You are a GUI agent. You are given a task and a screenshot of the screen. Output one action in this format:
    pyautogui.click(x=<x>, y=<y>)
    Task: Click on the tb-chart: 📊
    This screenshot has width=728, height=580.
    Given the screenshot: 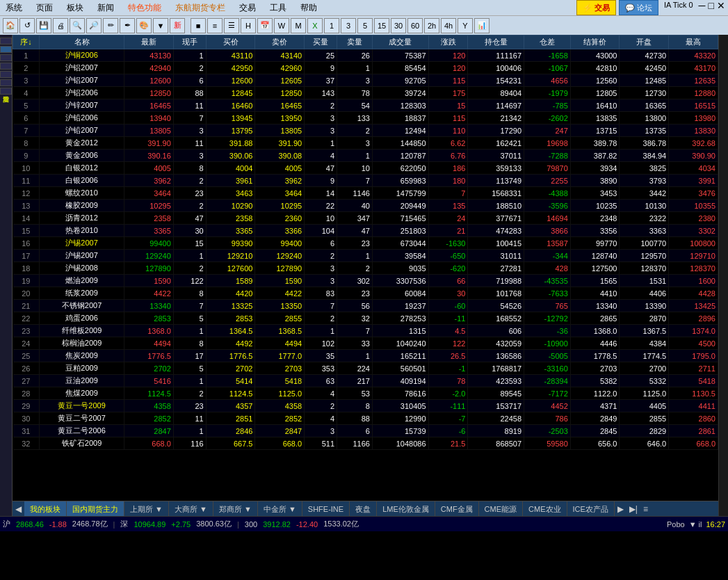 What is the action you would take?
    pyautogui.click(x=482, y=26)
    